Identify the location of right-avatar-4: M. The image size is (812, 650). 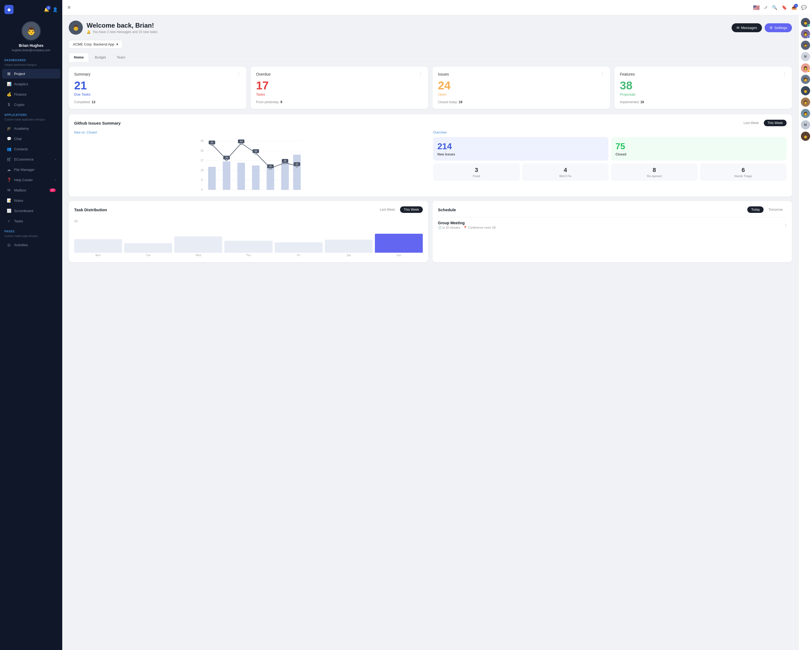
(806, 57).